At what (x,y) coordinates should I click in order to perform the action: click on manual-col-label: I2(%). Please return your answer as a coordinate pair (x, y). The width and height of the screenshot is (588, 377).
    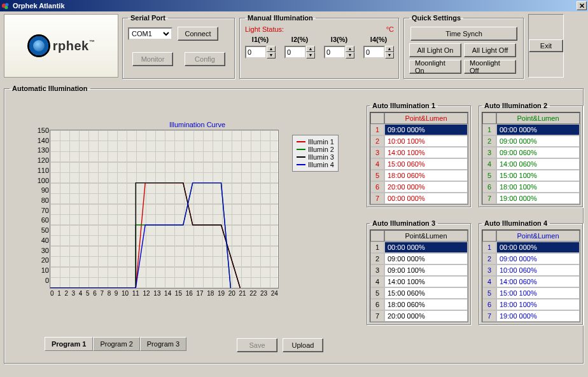
    Looking at the image, I should click on (300, 39).